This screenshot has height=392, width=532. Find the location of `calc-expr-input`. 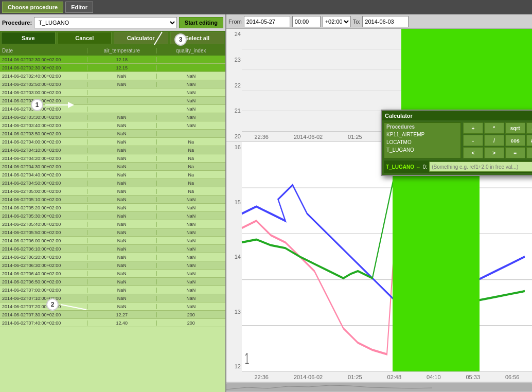

calc-expr-input is located at coordinates (481, 167).